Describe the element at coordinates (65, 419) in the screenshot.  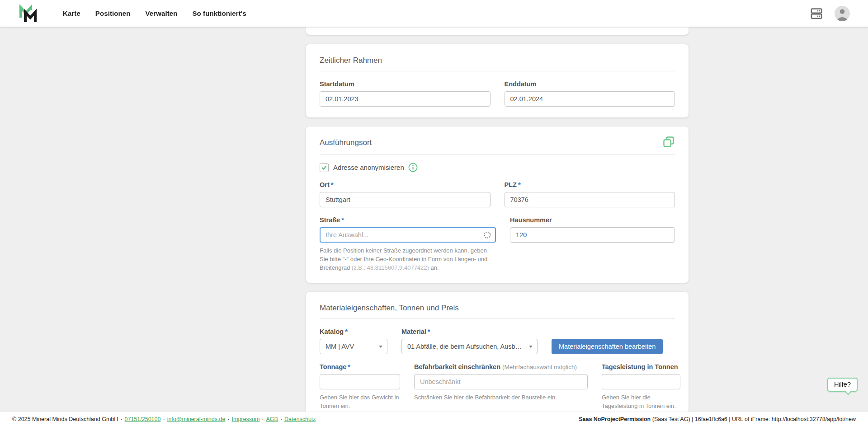
I see `copyright-text: © 2025 Mineral Minds Deutschland GmbH` at that location.